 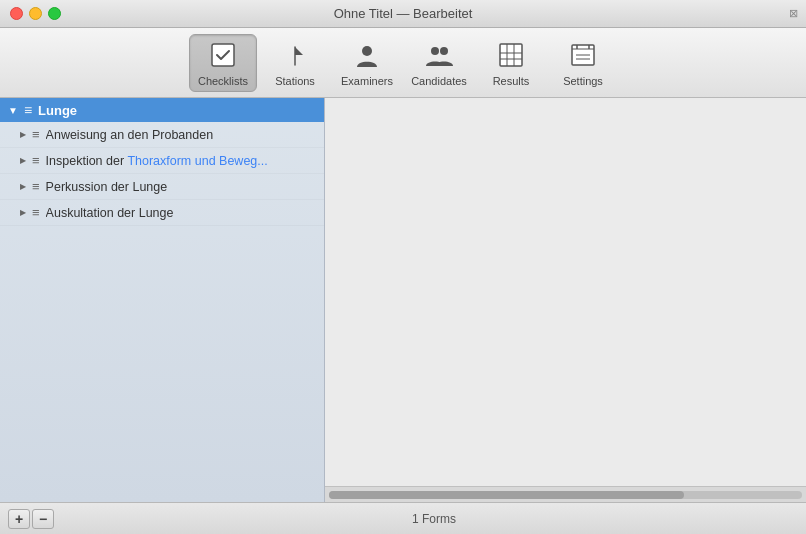 I want to click on list-item: ▶ ≡ Perkussion der Lunge, so click(x=162, y=187).